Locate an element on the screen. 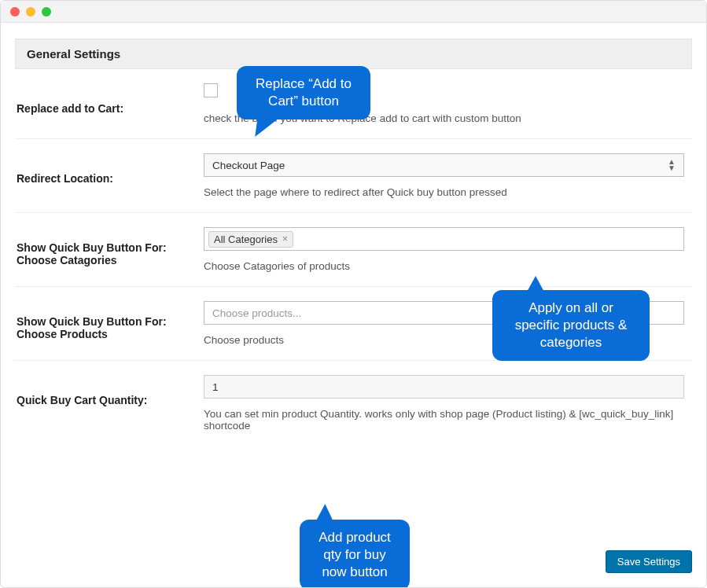  products-placeholder: Choose products... is located at coordinates (256, 313).